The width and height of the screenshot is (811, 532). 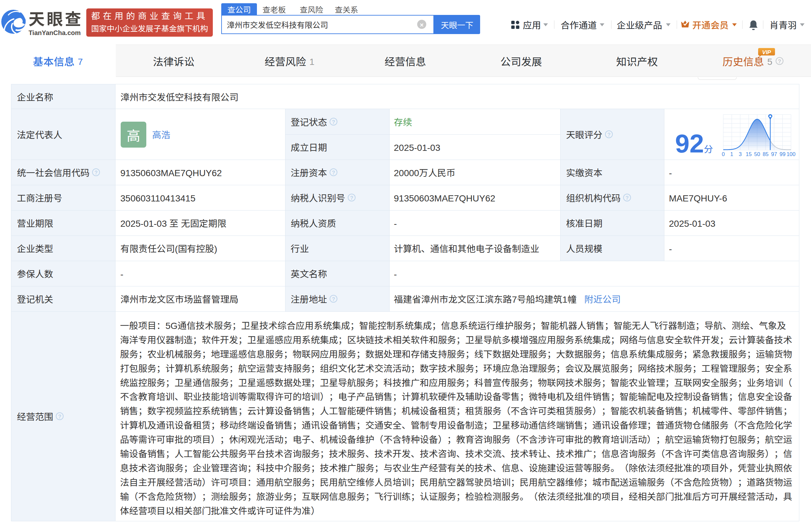 I want to click on svg-text: 0, so click(x=723, y=154).